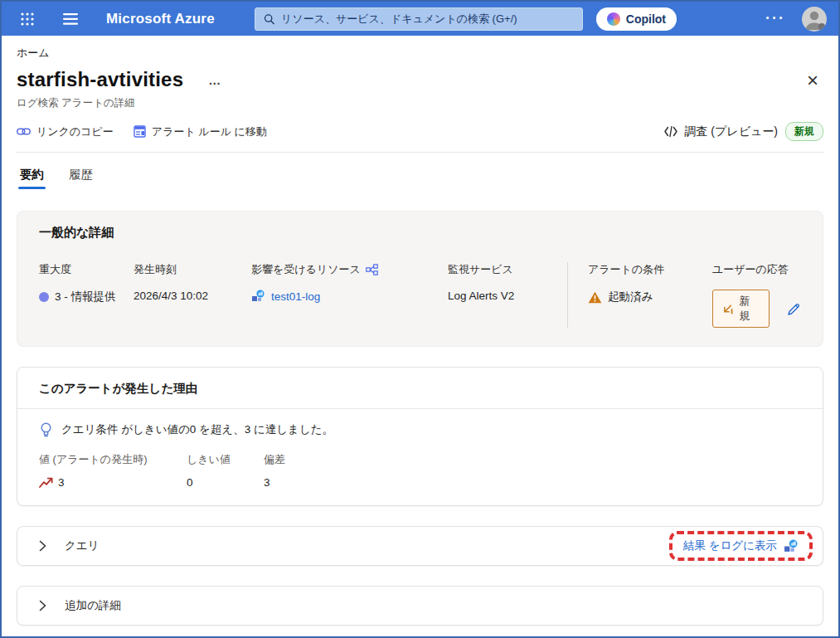 The height and width of the screenshot is (638, 840). I want to click on trend-up-icon, so click(46, 483).